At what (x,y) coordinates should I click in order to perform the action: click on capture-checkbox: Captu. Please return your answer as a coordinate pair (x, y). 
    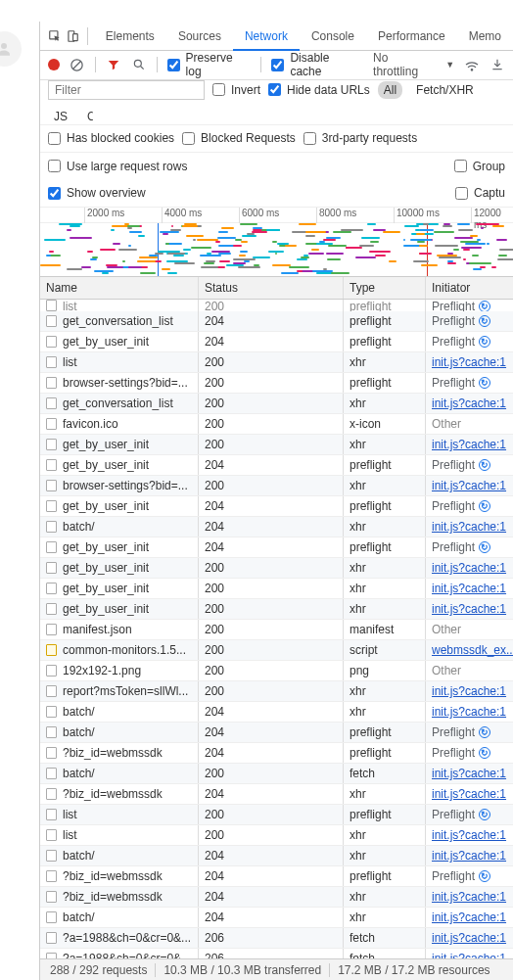
    Looking at the image, I should click on (480, 193).